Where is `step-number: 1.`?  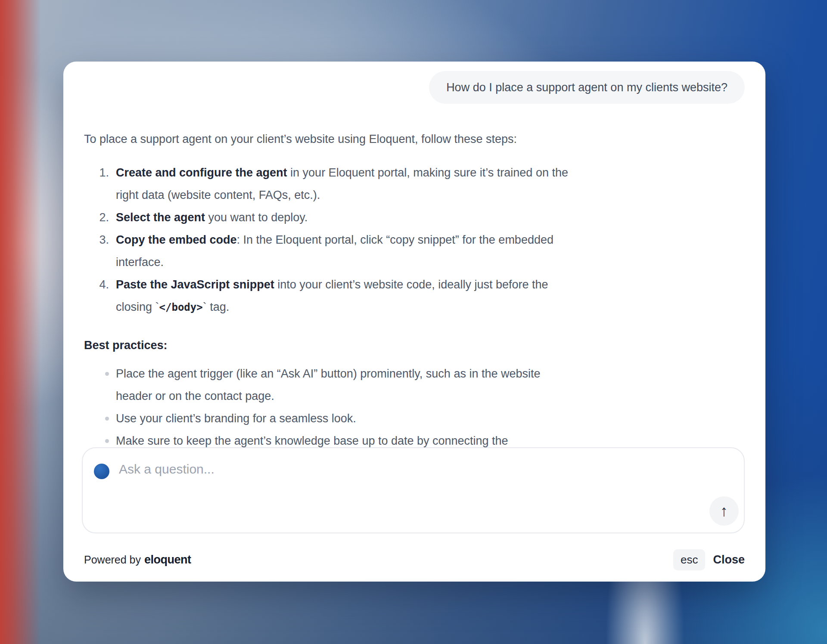
step-number: 1. is located at coordinates (99, 184).